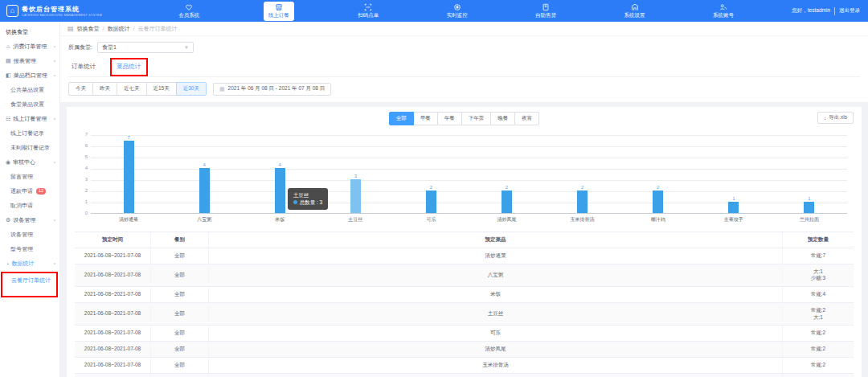 The image size is (868, 377). What do you see at coordinates (546, 7) in the screenshot?
I see `kiosk-icon` at bounding box center [546, 7].